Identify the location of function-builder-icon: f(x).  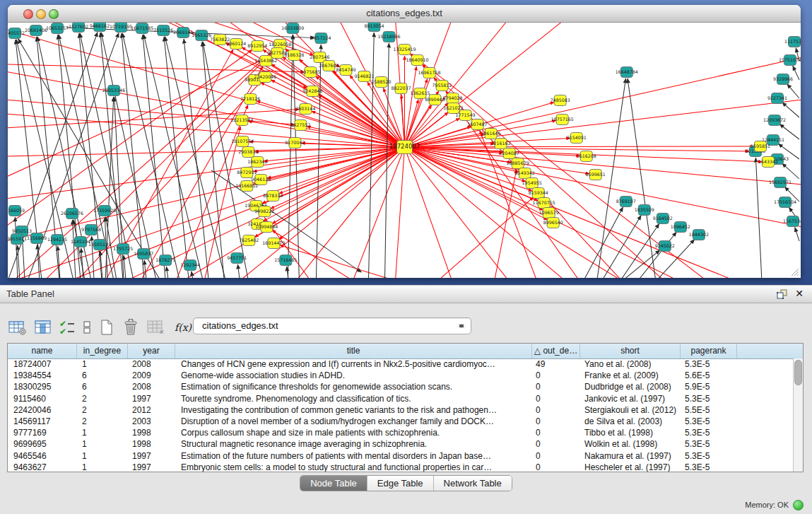
(183, 327).